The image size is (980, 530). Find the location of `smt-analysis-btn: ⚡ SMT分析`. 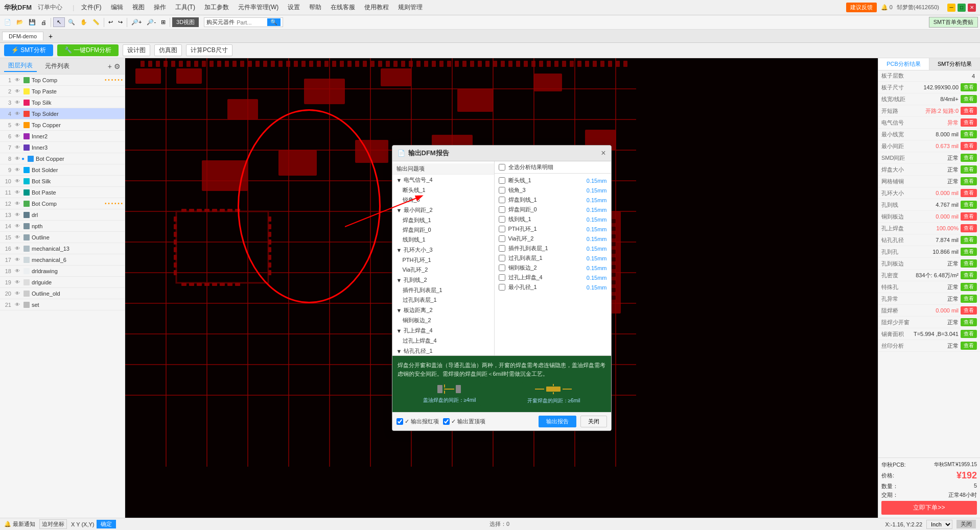

smt-analysis-btn: ⚡ SMT分析 is located at coordinates (29, 50).